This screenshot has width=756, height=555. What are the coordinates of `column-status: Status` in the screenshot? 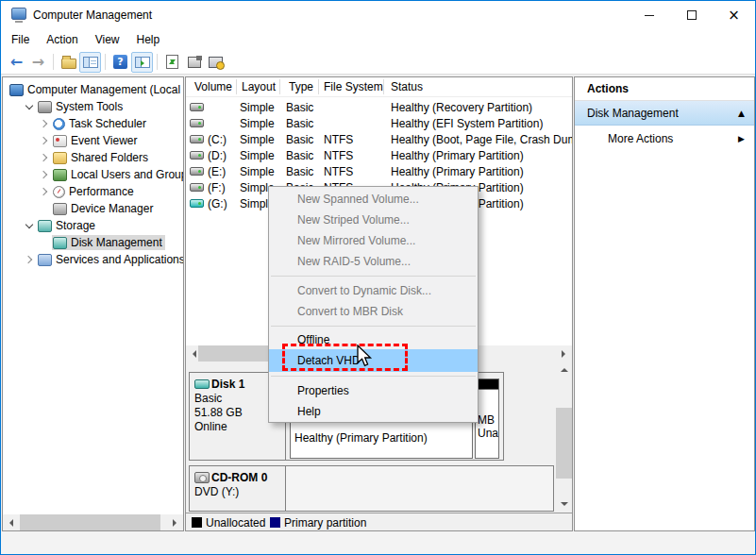 It's located at (407, 87).